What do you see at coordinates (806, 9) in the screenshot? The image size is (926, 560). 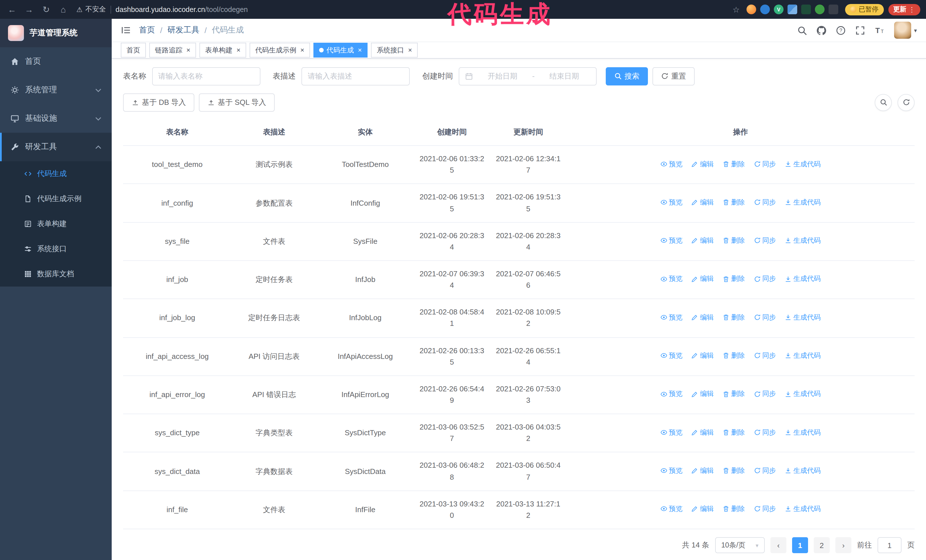 I see `extension-dark-green-icon` at bounding box center [806, 9].